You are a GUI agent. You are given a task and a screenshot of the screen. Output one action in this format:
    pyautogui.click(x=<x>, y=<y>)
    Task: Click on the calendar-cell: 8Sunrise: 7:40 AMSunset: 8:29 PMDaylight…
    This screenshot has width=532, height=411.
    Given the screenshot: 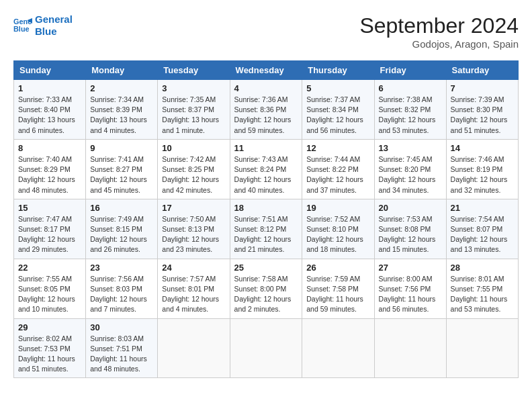 What is the action you would take?
    pyautogui.click(x=50, y=169)
    